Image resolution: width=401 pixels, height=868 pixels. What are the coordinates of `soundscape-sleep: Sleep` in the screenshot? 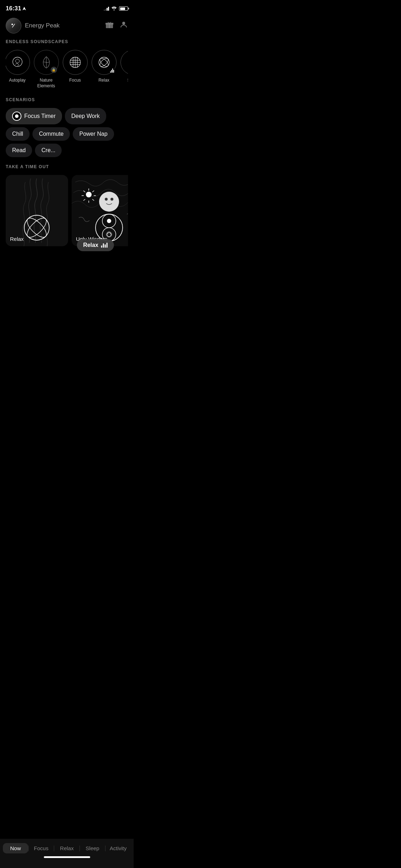 It's located at (125, 69).